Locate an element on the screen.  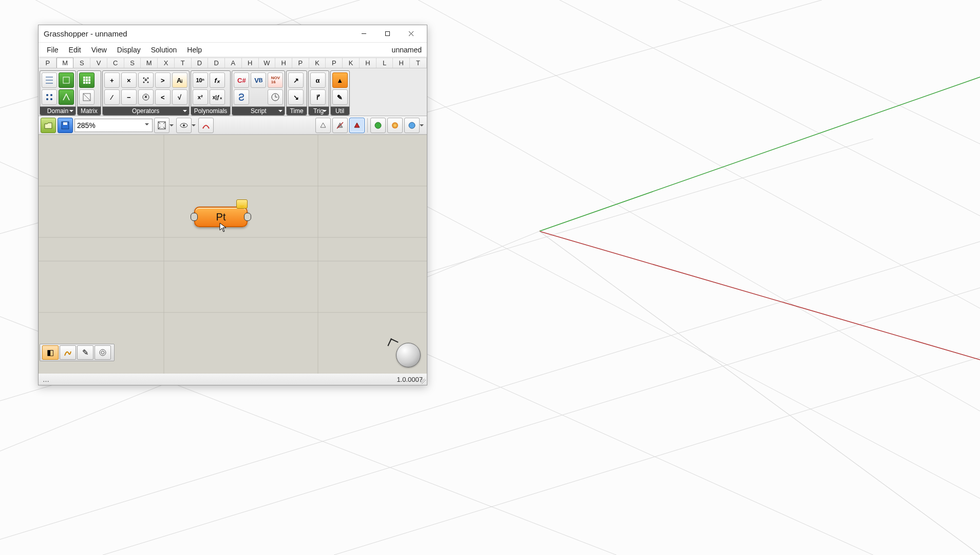
input-grip is located at coordinates (194, 217).